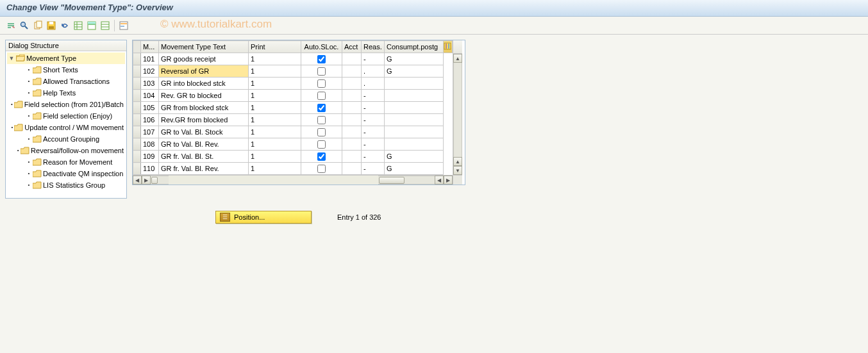 Image resolution: width=868 pixels, height=353 pixels. Describe the element at coordinates (150, 145) in the screenshot. I see `cell-movement-number: 108` at that location.